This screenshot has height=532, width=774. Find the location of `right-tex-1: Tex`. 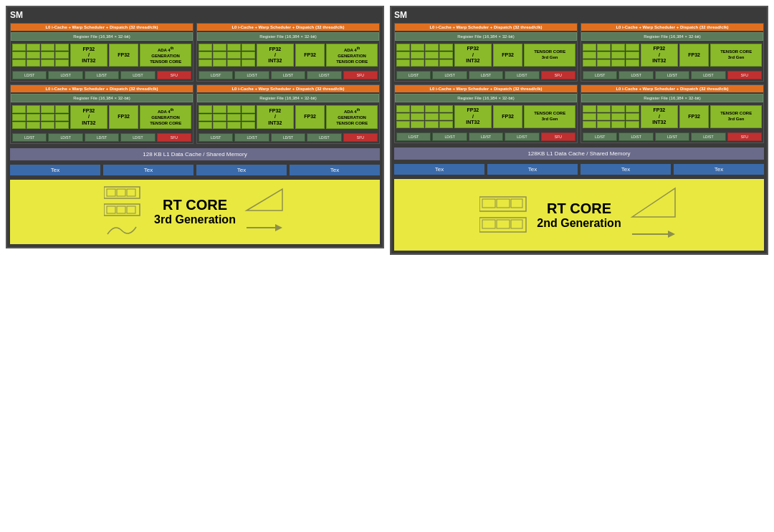

right-tex-1: Tex is located at coordinates (439, 169).